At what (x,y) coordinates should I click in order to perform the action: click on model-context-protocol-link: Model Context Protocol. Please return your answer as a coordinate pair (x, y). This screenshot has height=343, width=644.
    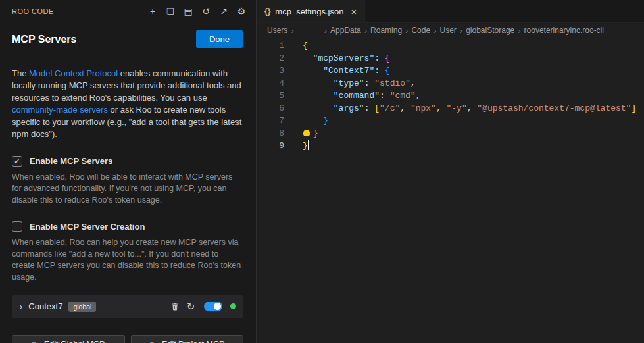
    Looking at the image, I should click on (74, 74).